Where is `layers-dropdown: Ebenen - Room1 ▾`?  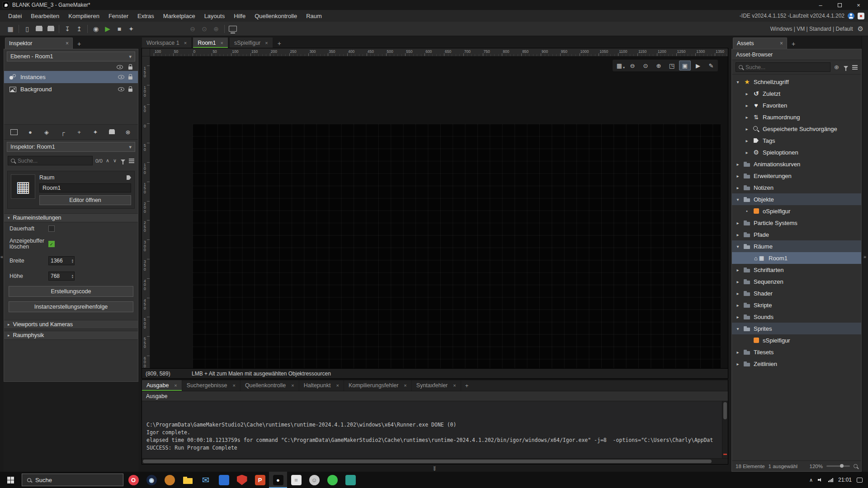
layers-dropdown: Ebenen - Room1 ▾ is located at coordinates (71, 56).